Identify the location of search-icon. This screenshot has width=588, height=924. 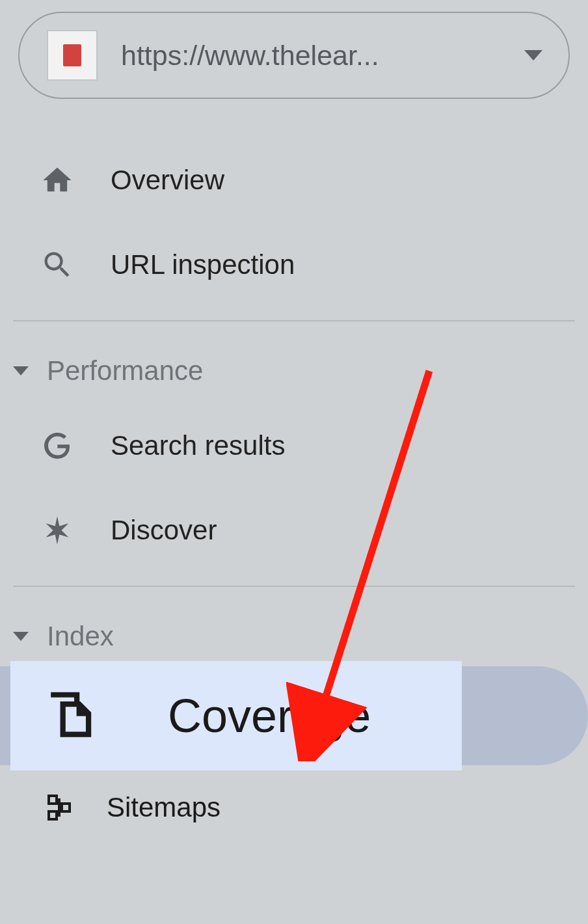
(57, 265).